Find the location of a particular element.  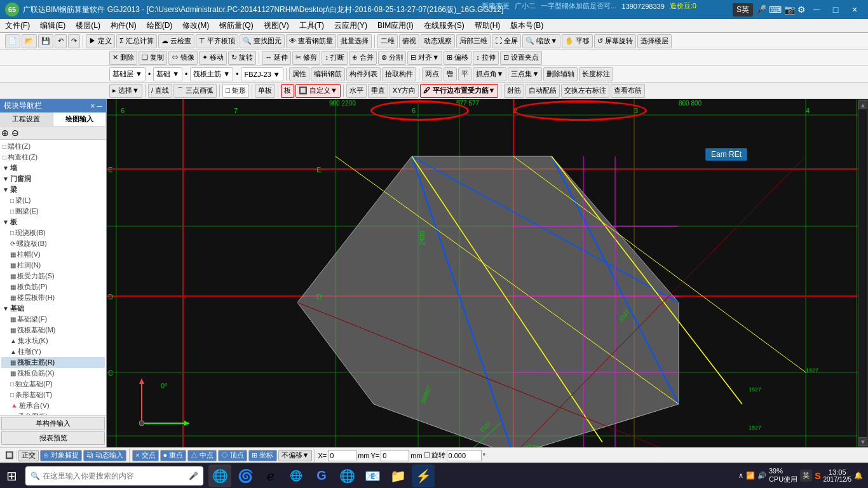

scroll-down-arrow: ▼ is located at coordinates (863, 442).